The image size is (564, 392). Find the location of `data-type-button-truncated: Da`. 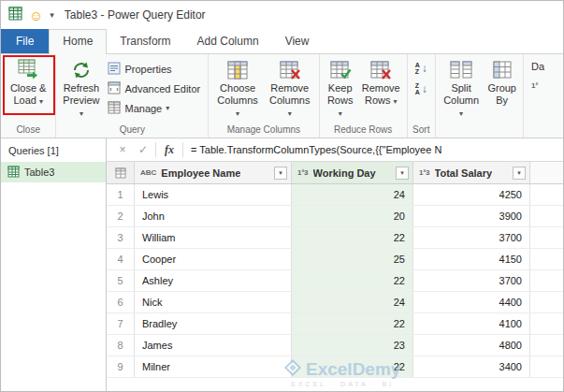

data-type-button-truncated: Da is located at coordinates (538, 65).